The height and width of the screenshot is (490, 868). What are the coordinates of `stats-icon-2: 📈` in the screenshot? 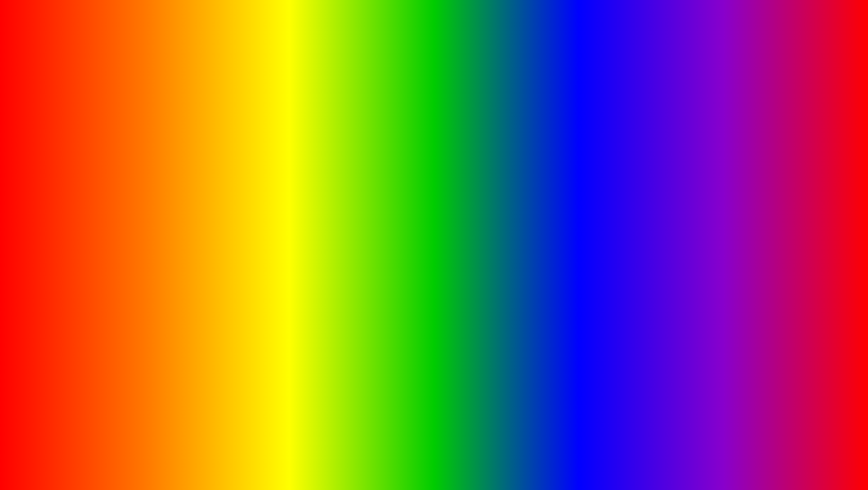 It's located at (381, 218).